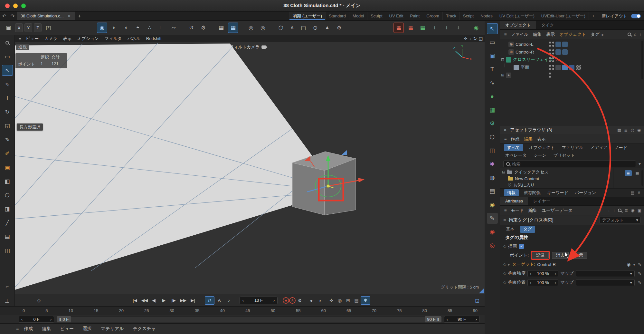 The height and width of the screenshot is (334, 644). I want to click on object-row-cloth-surface: ⊟ クロスサーフェイス ✕, so click(572, 60).